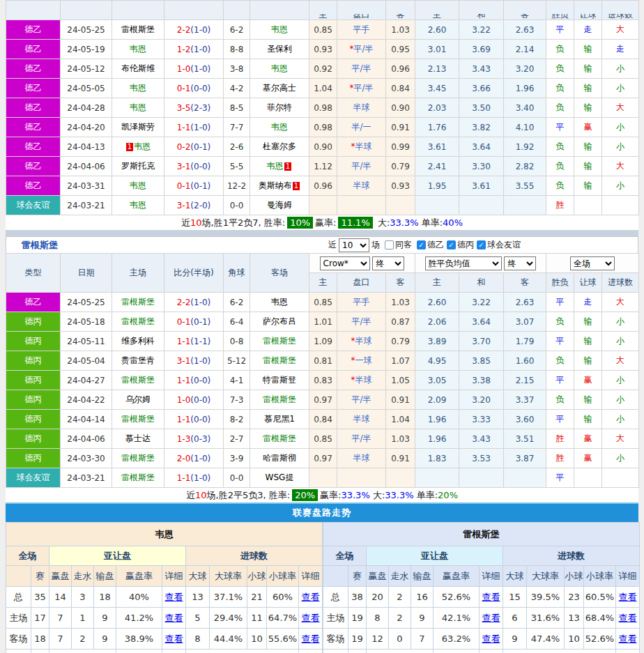 This screenshot has width=644, height=653. Describe the element at coordinates (237, 128) in the screenshot. I see `corner-cell: 7-7` at that location.